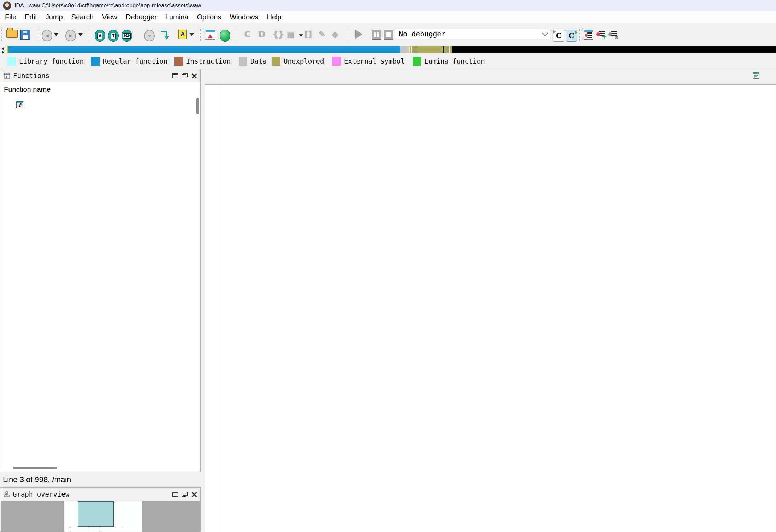 The width and height of the screenshot is (776, 532). Describe the element at coordinates (127, 36) in the screenshot. I see `jump-to-binary-button: 010` at that location.